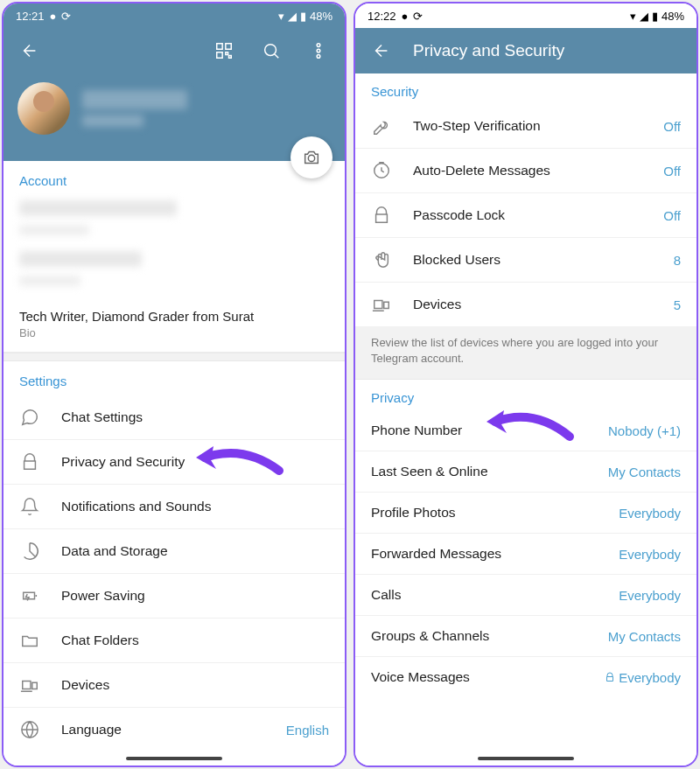 The image size is (700, 769). Describe the element at coordinates (533, 304) in the screenshot. I see `item-label: Devices` at that location.